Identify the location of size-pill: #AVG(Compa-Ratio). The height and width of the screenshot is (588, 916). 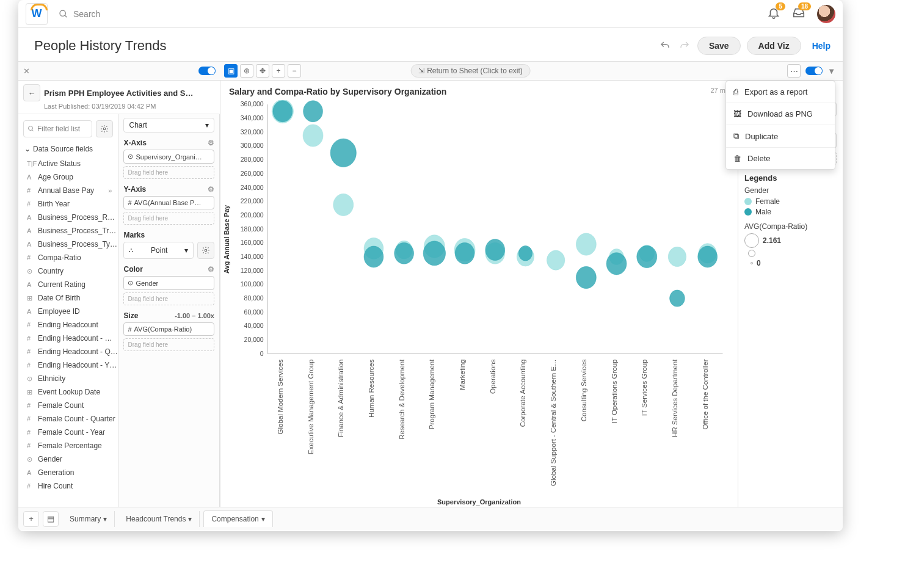
(169, 329).